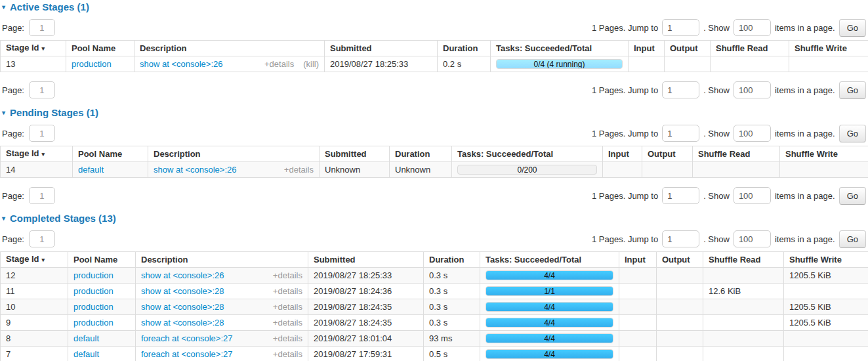 The width and height of the screenshot is (868, 361). I want to click on kill-link: (kill), so click(311, 64).